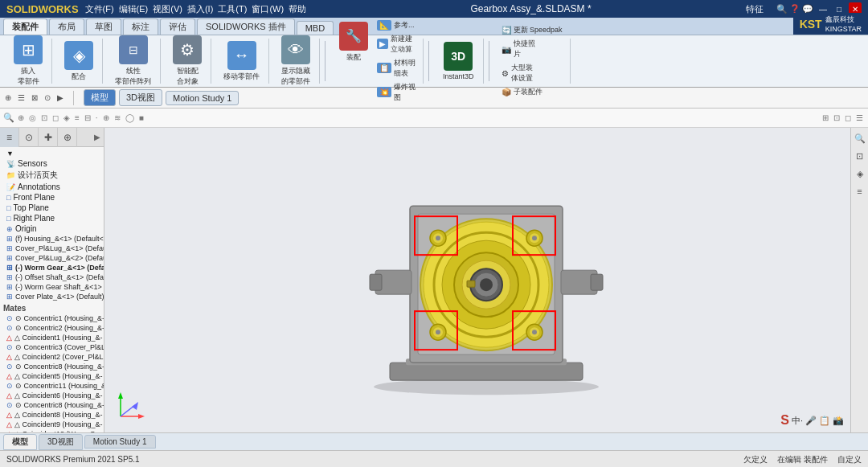 This screenshot has width=868, height=467. I want to click on tree-item-origin: ⊕ Origin, so click(51, 228).